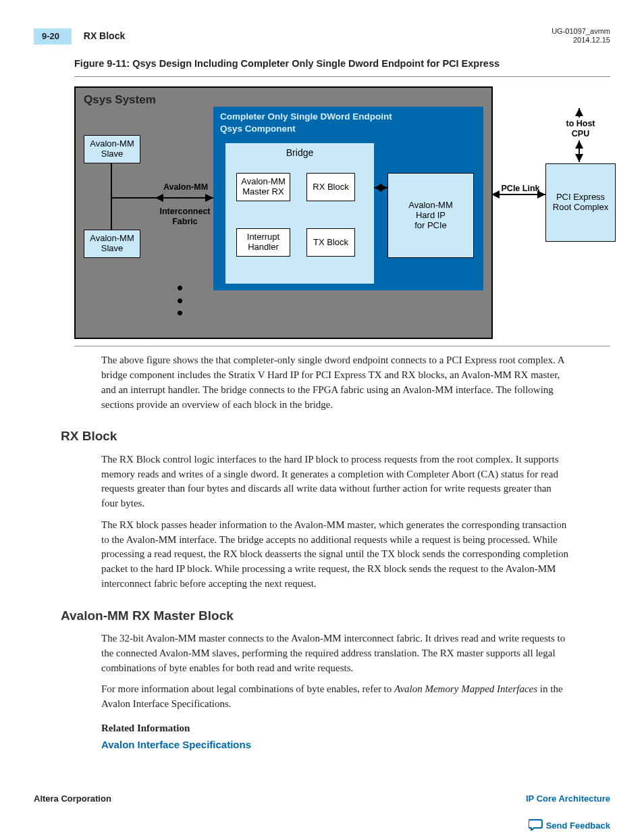 This screenshot has height=834, width=644. Describe the element at coordinates (342, 346) in the screenshot. I see `rule-bottom-fig` at that location.